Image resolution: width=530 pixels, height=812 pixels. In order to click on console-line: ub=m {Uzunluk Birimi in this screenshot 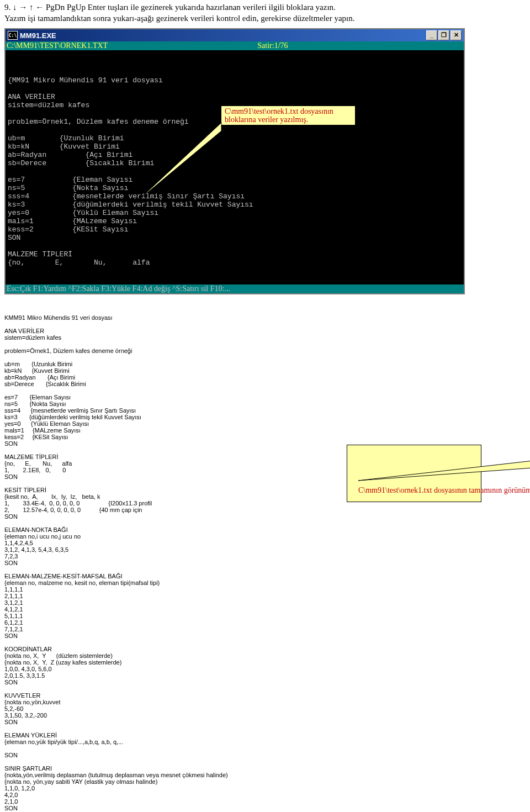, I will do `click(235, 138)`.